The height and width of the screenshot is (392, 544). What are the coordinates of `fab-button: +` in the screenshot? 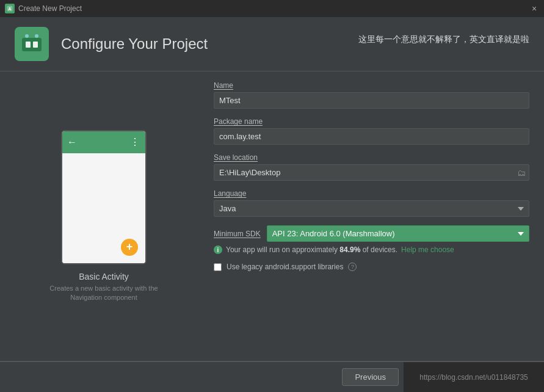 It's located at (129, 247).